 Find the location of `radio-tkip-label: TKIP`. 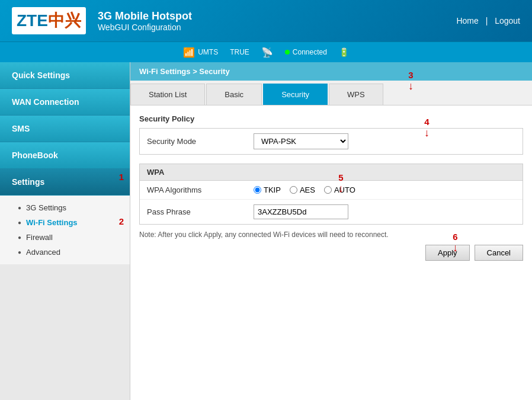

radio-tkip-label: TKIP is located at coordinates (273, 190).